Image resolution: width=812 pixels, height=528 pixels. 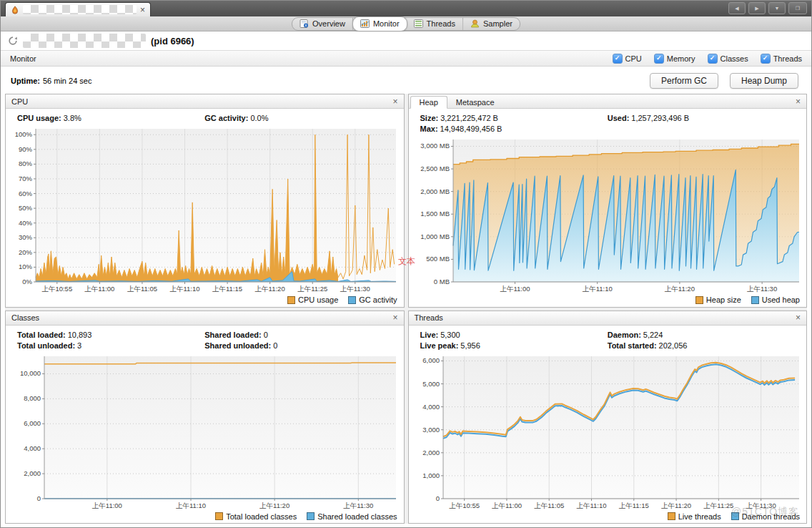 What do you see at coordinates (24, 135) in the screenshot?
I see `svg-text: 100%` at bounding box center [24, 135].